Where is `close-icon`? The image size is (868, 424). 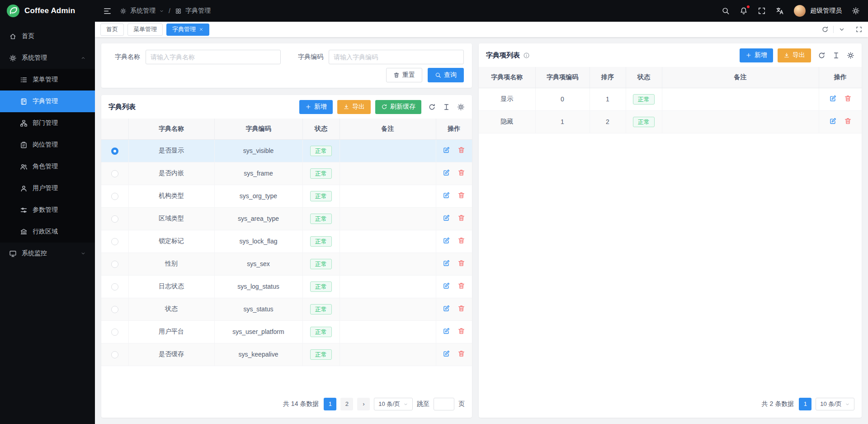 close-icon is located at coordinates (201, 29).